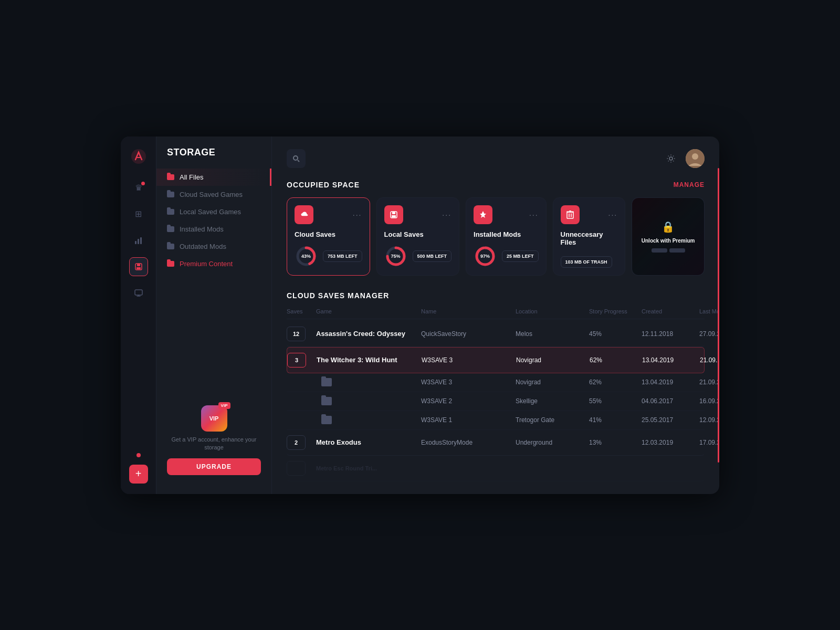  What do you see at coordinates (506, 234) in the screenshot?
I see `installed-mods-label: Installed Mods` at bounding box center [506, 234].